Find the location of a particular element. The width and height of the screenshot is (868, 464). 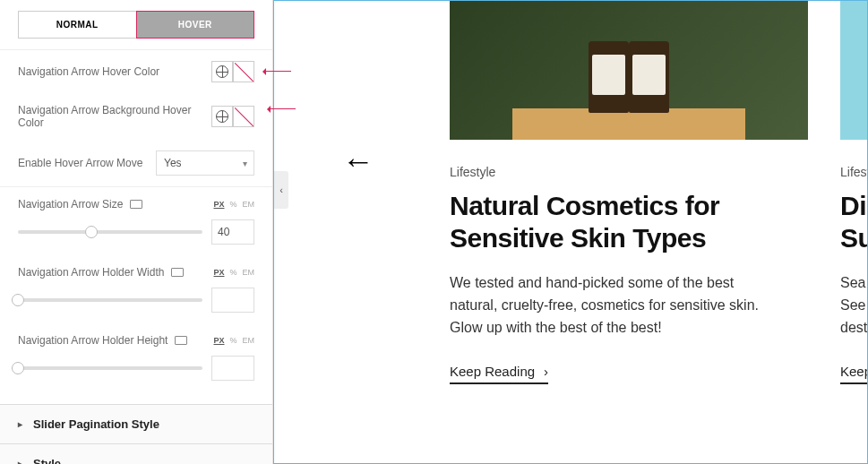

card-description: We tested and hand-picked some of the be… is located at coordinates (615, 305).